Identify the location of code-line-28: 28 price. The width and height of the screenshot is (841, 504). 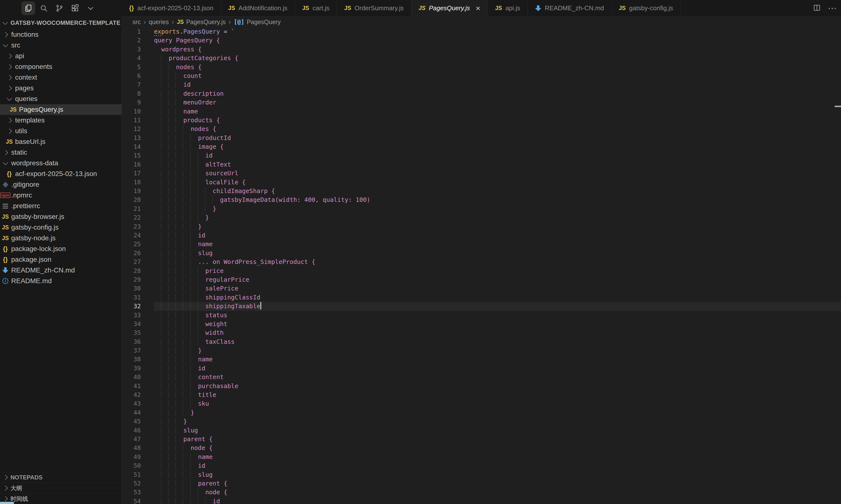
(481, 271).